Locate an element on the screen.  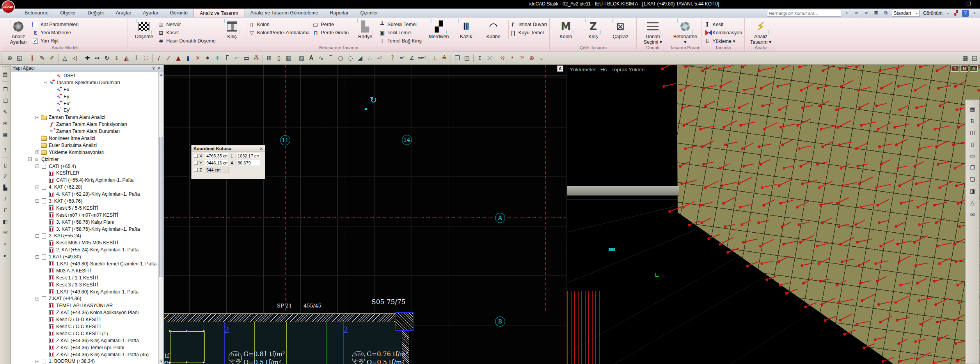
tree-row: −≣Çizimler is located at coordinates (85, 159).